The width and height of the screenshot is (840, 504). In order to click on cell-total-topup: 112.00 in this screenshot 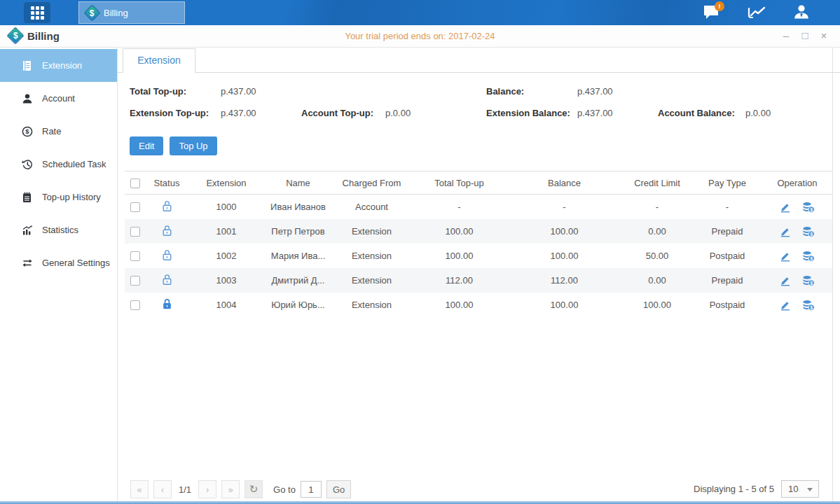, I will do `click(460, 280)`.